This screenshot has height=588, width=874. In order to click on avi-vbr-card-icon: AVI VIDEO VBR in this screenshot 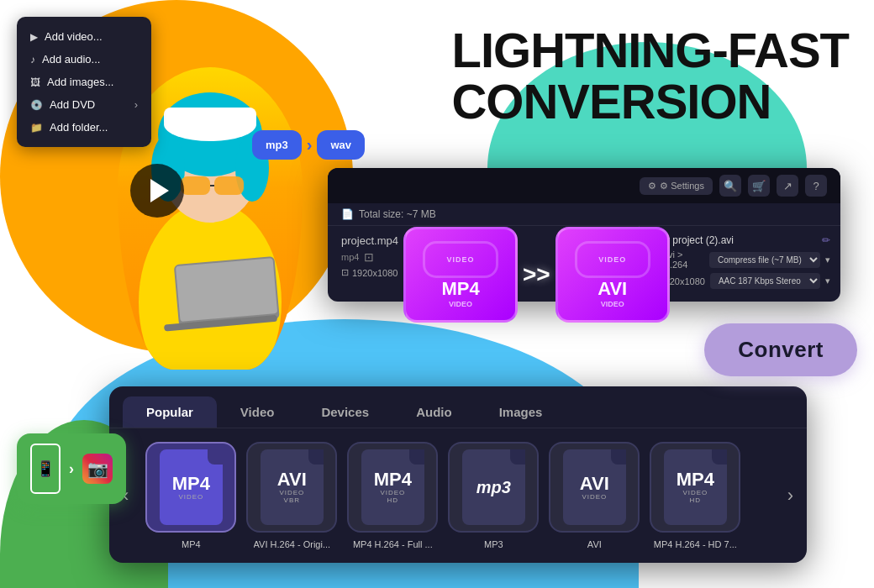, I will do `click(292, 487)`.